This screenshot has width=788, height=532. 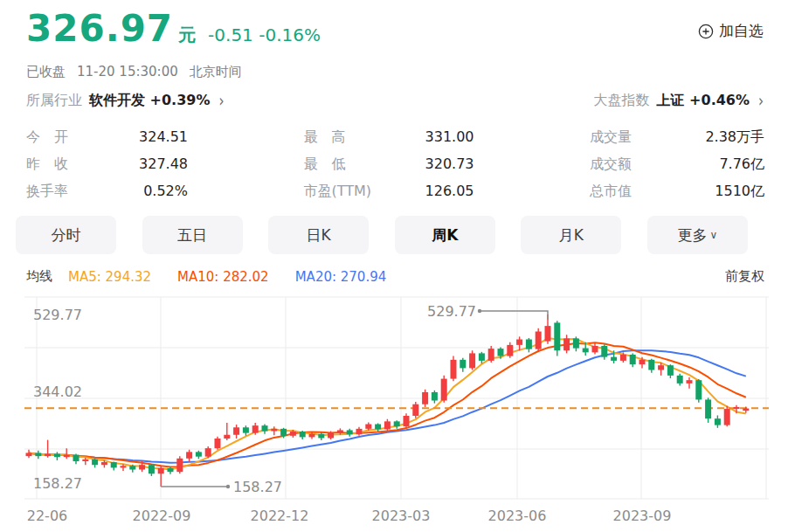 I want to click on price-unit: 元, so click(x=187, y=35).